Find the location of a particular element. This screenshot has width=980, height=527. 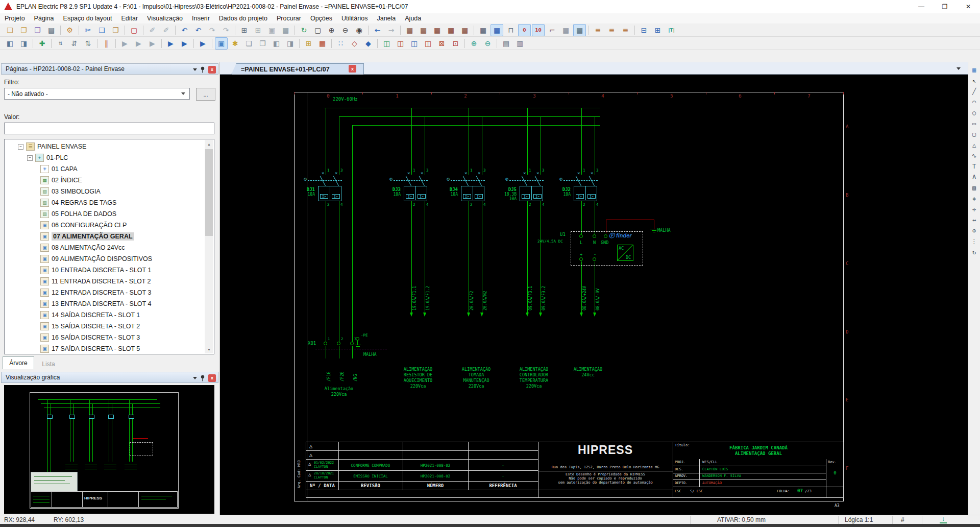

tree-item-16-sa-da-discreta-slot-3: ▣16 SAÍDA DISCRETA - SLOT 3 is located at coordinates (109, 338).